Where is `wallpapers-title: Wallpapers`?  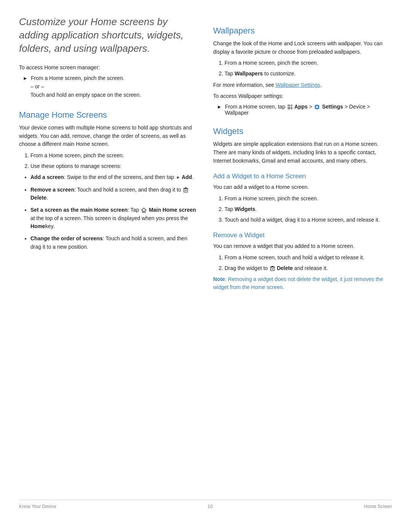
wallpapers-title: Wallpapers is located at coordinates (303, 31).